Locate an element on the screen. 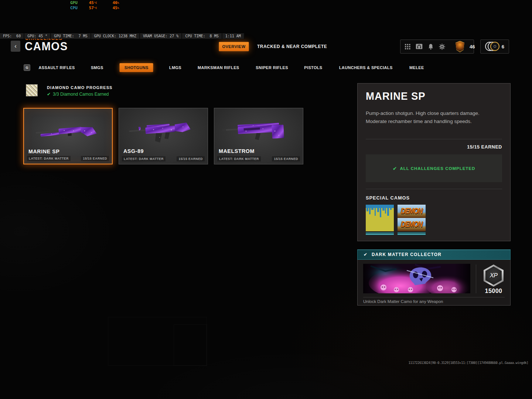 The height and width of the screenshot is (399, 532). performance-stats-bar: FPS: 60 GPU: 45 ° GPU TIME: 7 MS GPU CLO… is located at coordinates (122, 36).